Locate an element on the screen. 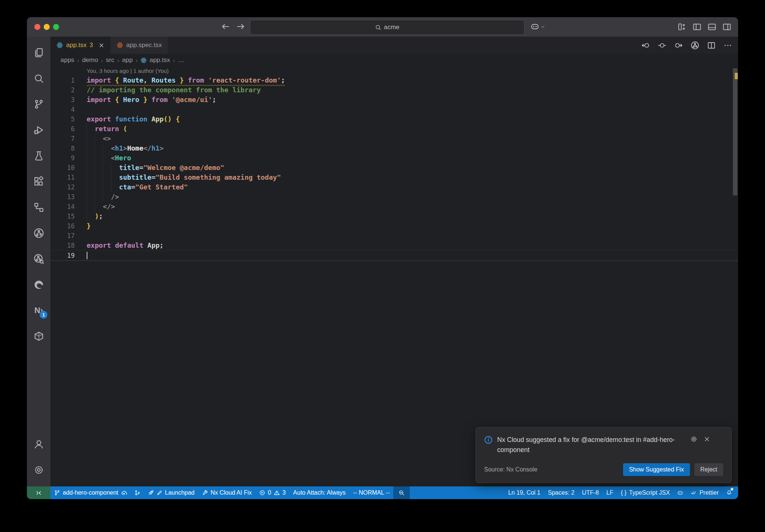 Image resolution: width=765 pixels, height=532 pixels. git-graph-status is located at coordinates (137, 493).